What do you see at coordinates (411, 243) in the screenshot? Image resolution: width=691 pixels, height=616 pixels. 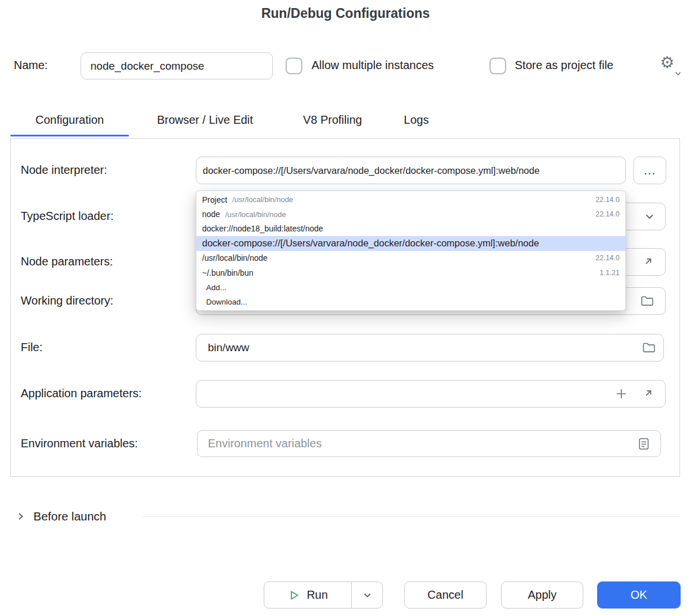 I see `interpreter-option-selected: docker-compose://[/Users/varvara/node_do…` at bounding box center [411, 243].